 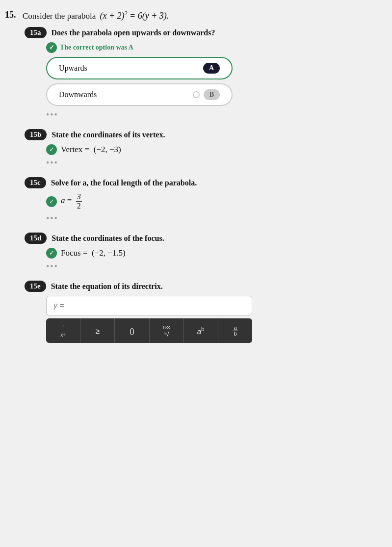 I want to click on option-b-box: Downwards B, so click(x=139, y=95).